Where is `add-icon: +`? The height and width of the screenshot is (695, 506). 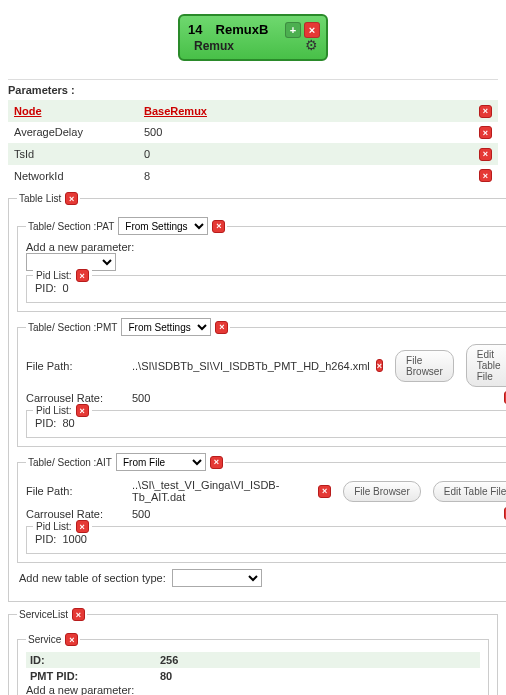
add-icon: + is located at coordinates (293, 30).